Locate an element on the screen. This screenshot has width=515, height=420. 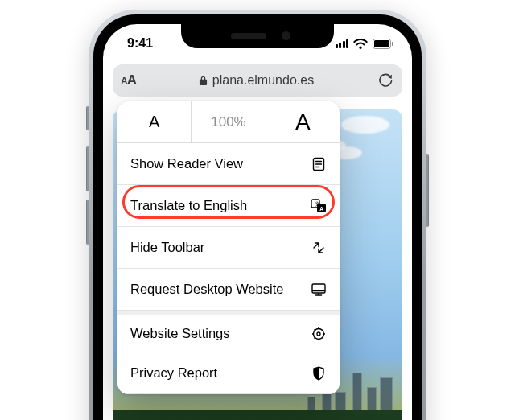
status-time: 9:41 is located at coordinates (140, 43).